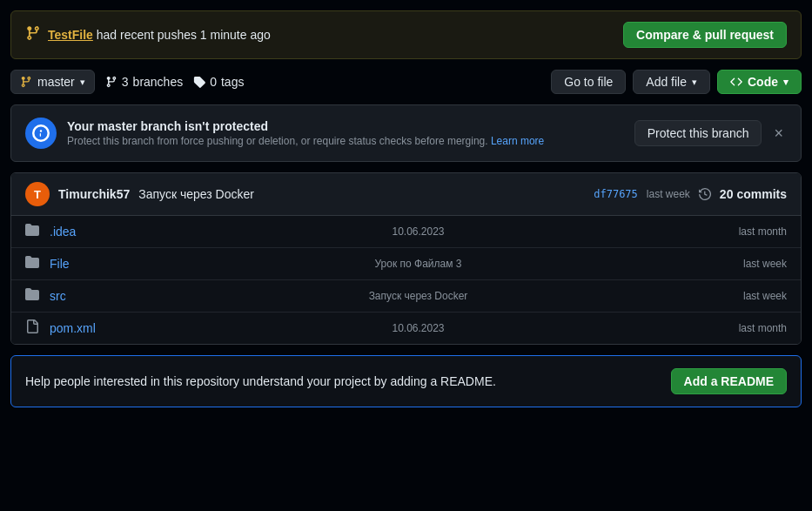  I want to click on commit-author: Timurchik57, so click(94, 194).